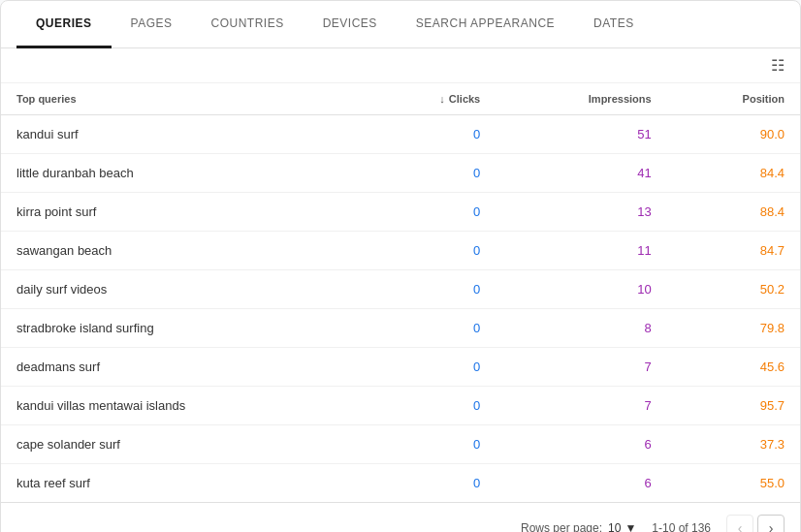  What do you see at coordinates (581, 251) in the screenshot?
I see `impressions-cell: 11` at bounding box center [581, 251].